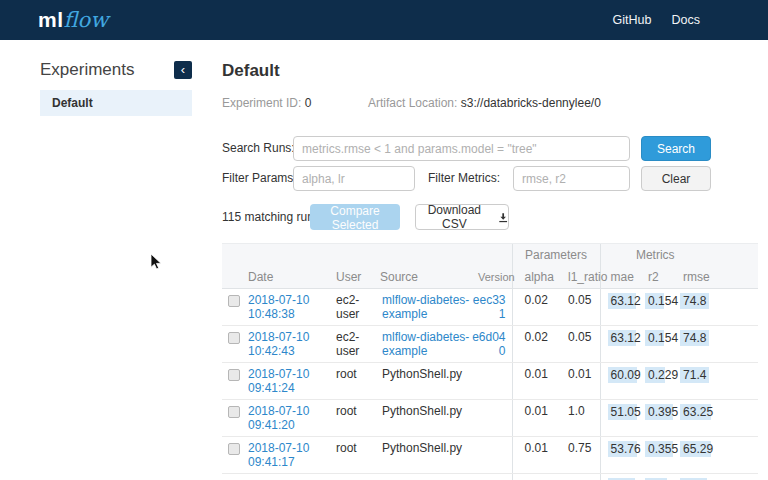  Describe the element at coordinates (490, 382) in the screenshot. I see `run-table-row: 2018-07-10 09:41:24 root PythonShell.py …` at that location.